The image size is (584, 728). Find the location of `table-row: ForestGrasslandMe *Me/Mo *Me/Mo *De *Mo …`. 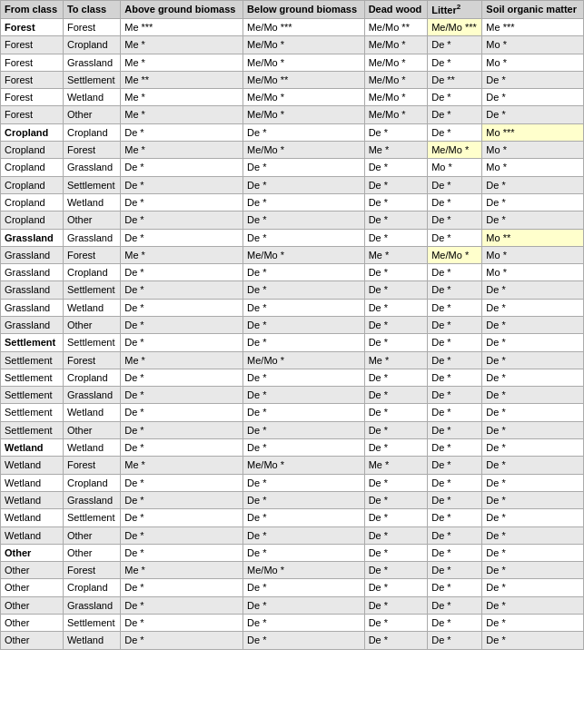

table-row: ForestGrasslandMe *Me/Mo *Me/Mo *De *Mo … is located at coordinates (292, 62).